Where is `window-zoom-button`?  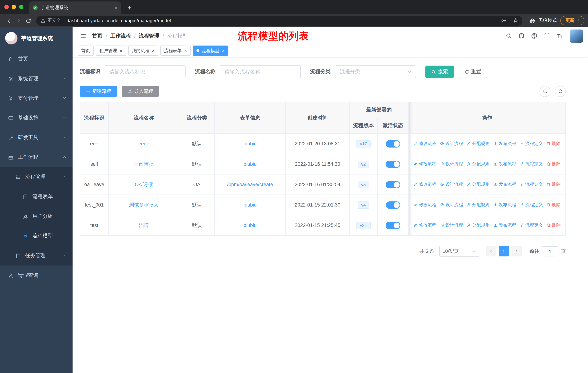 window-zoom-button is located at coordinates (21, 7).